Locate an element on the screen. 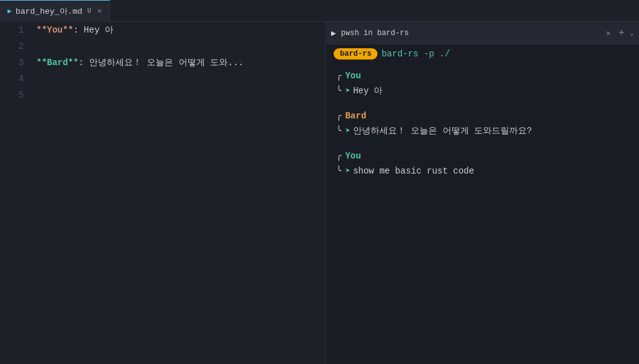  author-line-2: ╭ Bard is located at coordinates (483, 116).